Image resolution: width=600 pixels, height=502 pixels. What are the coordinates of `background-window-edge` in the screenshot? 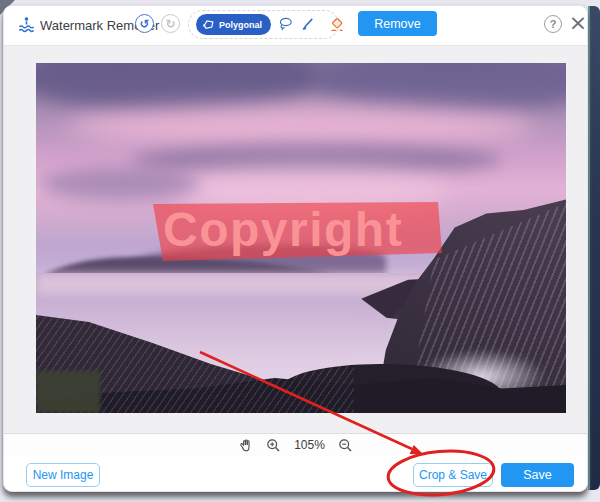 It's located at (594, 248).